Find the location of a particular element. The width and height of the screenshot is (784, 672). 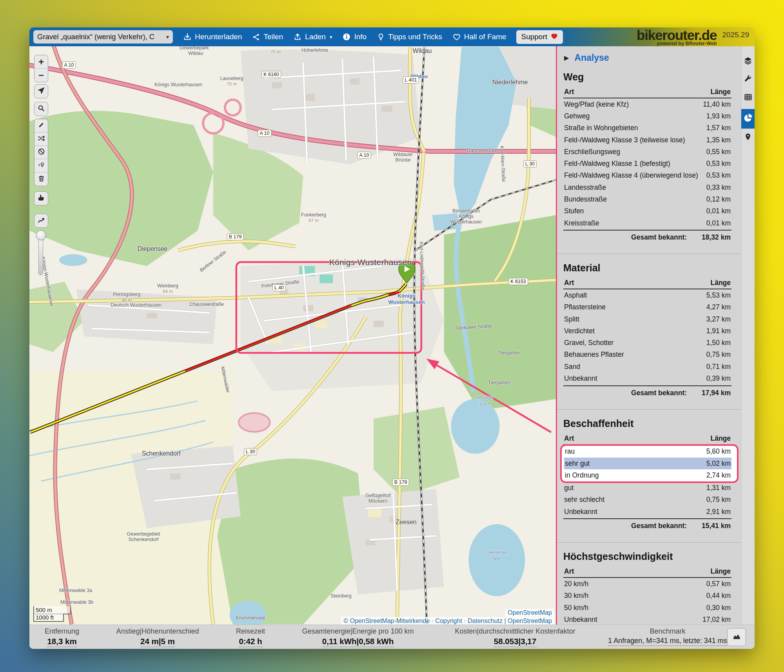

avoid-area-button is located at coordinates (41, 153).